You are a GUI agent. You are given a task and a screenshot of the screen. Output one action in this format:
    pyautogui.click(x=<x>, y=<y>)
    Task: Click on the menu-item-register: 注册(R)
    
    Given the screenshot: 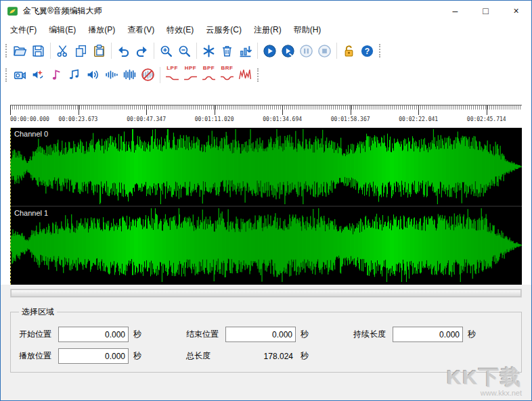 What is the action you would take?
    pyautogui.click(x=268, y=30)
    